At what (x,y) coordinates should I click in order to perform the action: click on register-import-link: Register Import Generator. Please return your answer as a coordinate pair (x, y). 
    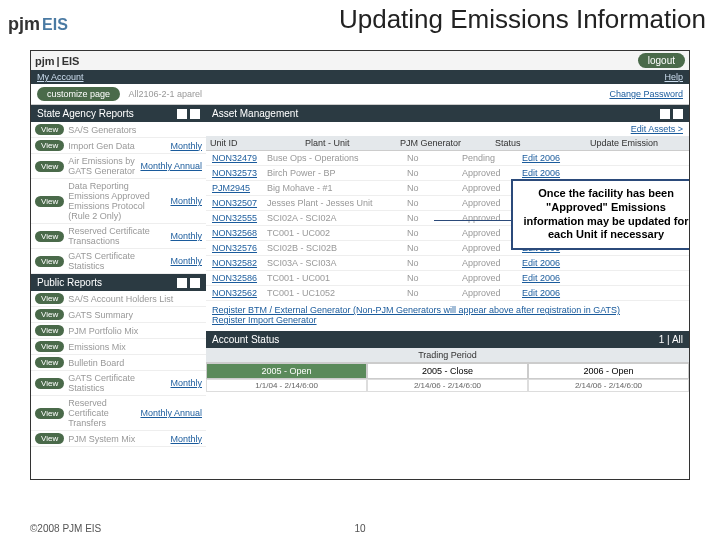
    Looking at the image, I should click on (264, 320).